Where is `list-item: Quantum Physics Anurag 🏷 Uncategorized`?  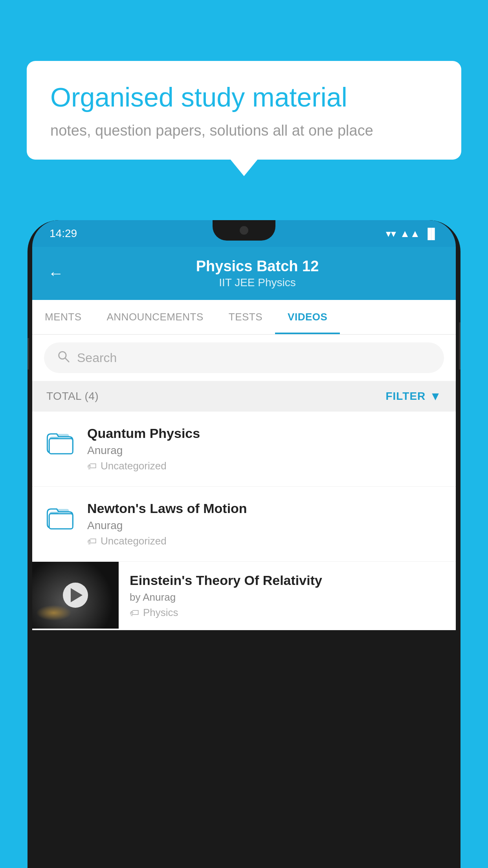 list-item: Quantum Physics Anurag 🏷 Uncategorized is located at coordinates (244, 449).